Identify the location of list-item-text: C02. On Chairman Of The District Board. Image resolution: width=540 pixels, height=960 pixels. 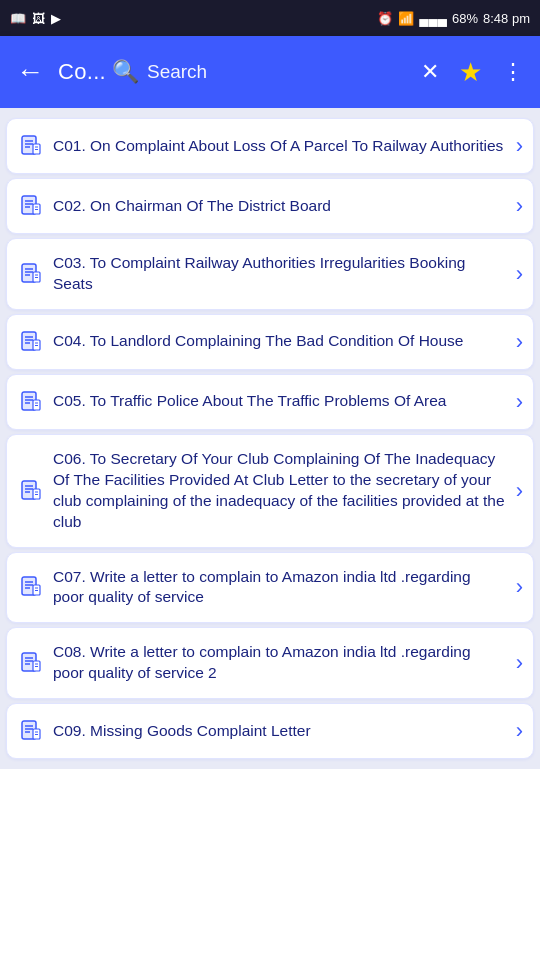
(280, 206).